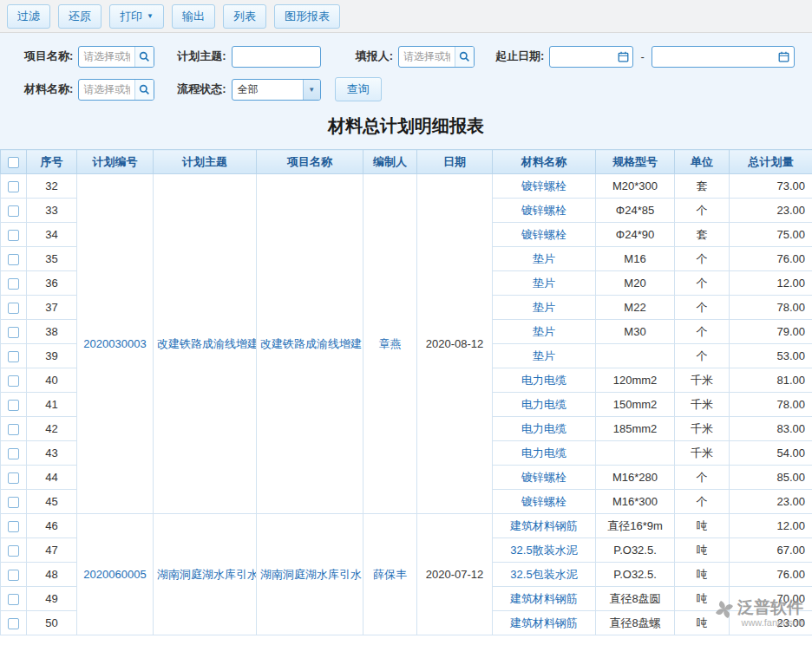 This screenshot has height=645, width=812. What do you see at coordinates (635, 526) in the screenshot?
I see `row-spec: 直径16*9m` at bounding box center [635, 526].